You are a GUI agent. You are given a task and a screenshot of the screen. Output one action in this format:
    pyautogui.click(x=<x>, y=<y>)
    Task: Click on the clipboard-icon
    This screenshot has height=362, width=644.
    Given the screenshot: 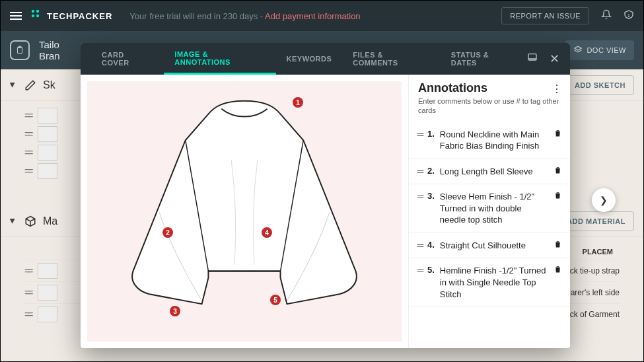 What is the action you would take?
    pyautogui.click(x=20, y=50)
    